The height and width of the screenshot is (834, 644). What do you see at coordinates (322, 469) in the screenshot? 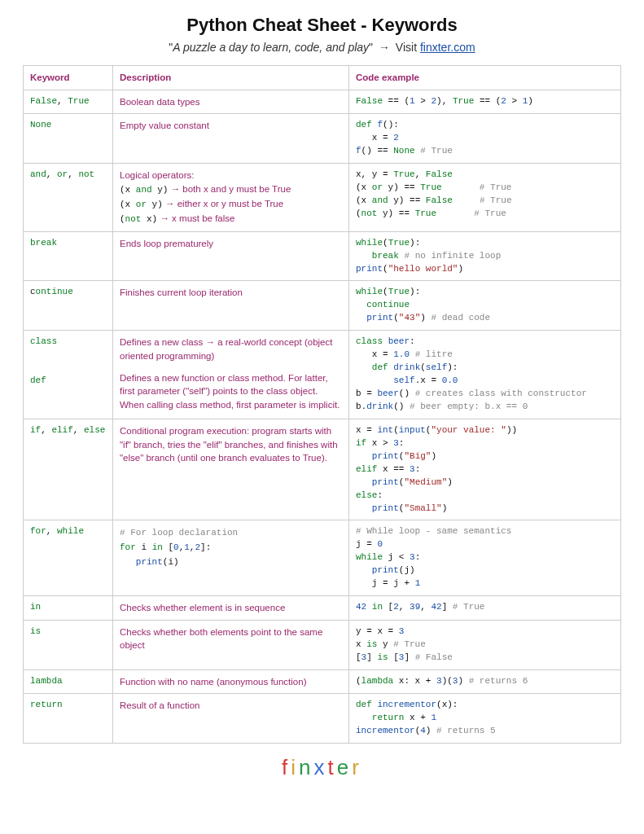
I see `table-row: if, elif, elseConditional program execut…` at bounding box center [322, 469].